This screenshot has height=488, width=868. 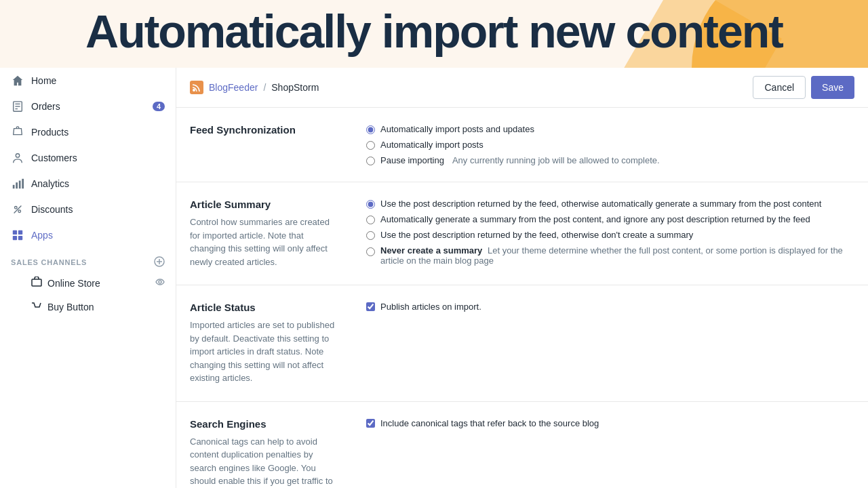 I want to click on sidebar-item-products: Products, so click(x=88, y=132).